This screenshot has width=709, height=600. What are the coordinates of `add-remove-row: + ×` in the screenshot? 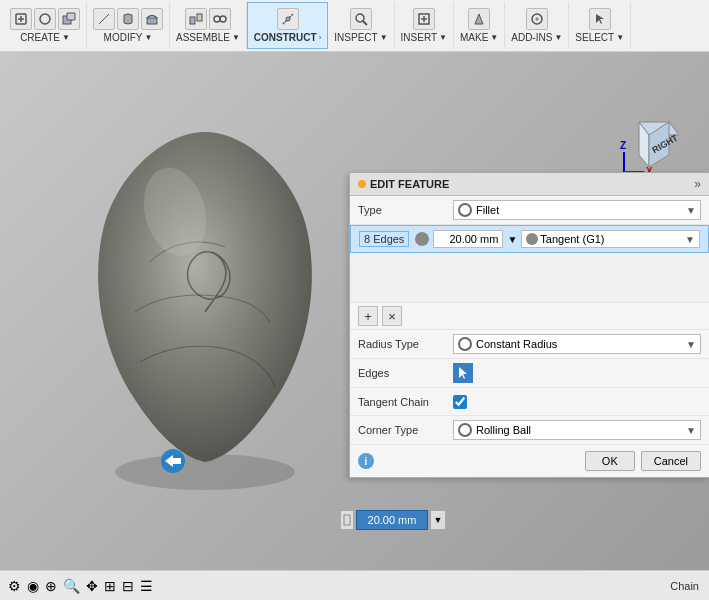 It's located at (530, 316).